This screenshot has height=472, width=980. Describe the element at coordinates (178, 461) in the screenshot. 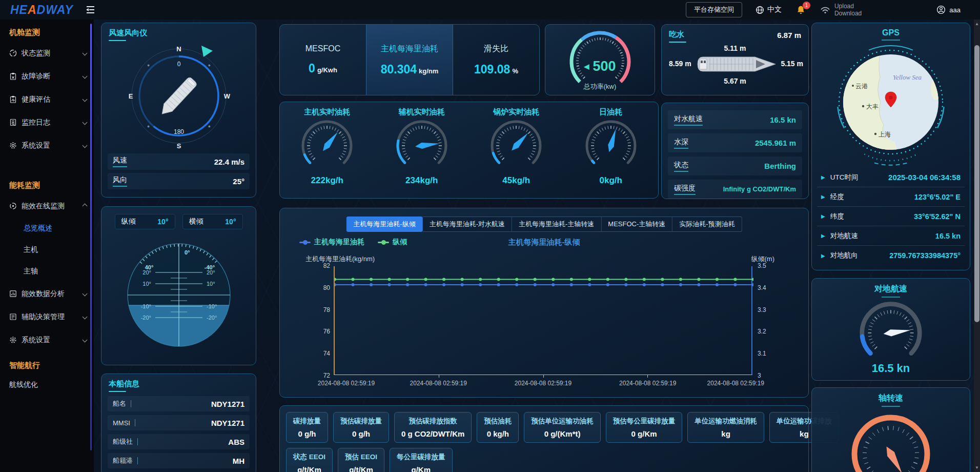

I see `home-port-row: 船籍港MH` at that location.